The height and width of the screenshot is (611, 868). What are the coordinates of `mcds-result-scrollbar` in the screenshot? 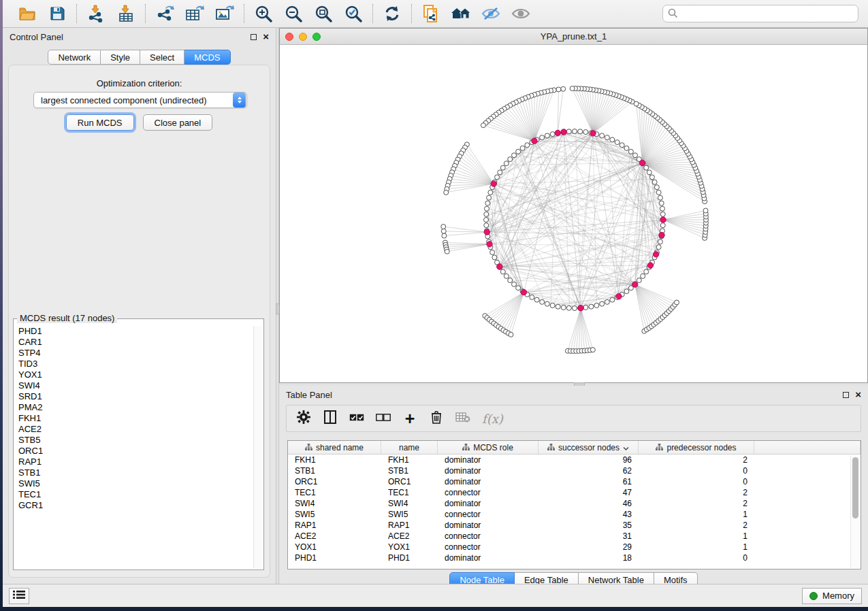 It's located at (258, 448).